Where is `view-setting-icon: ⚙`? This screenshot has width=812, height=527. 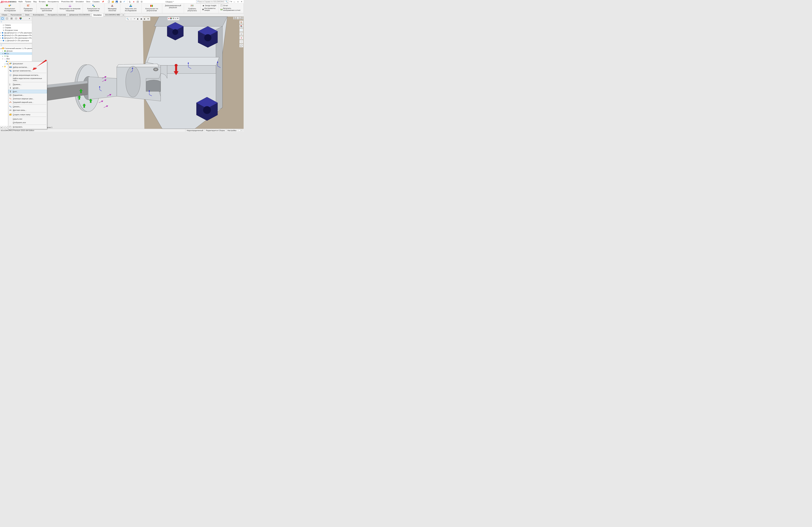 view-setting-icon: ⚙ is located at coordinates (173, 19).